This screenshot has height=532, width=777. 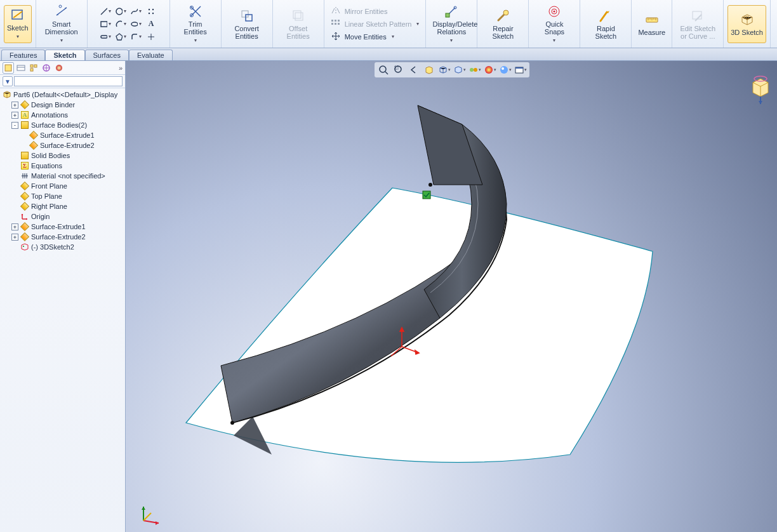 What do you see at coordinates (444, 70) in the screenshot?
I see `view-orientation-icon` at bounding box center [444, 70].